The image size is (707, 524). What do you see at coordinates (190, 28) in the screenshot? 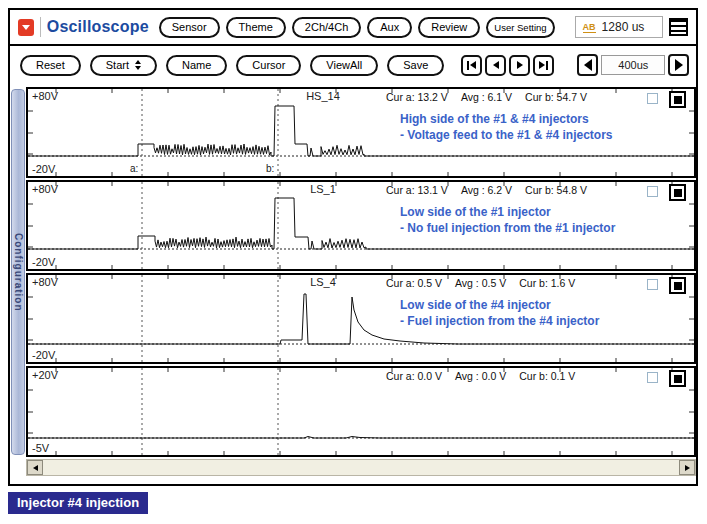
I see `sensor-button: Sensor` at bounding box center [190, 28].